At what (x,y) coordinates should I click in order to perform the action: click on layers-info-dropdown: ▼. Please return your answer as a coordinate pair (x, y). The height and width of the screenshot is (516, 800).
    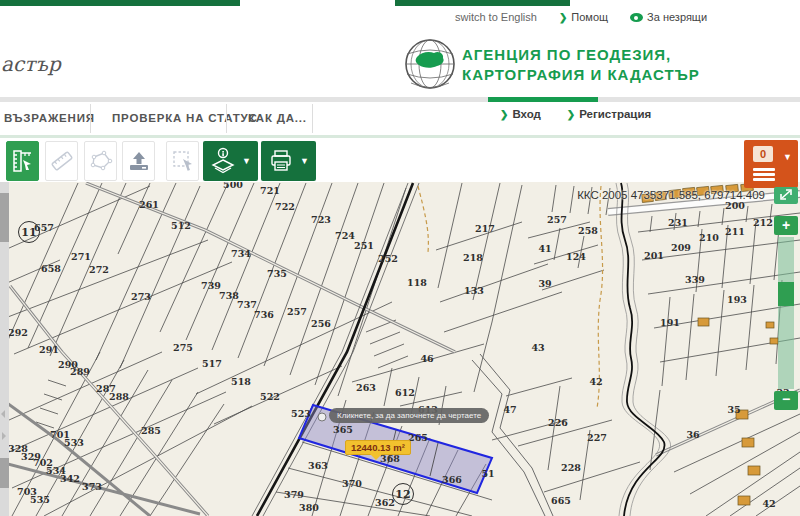
    Looking at the image, I should click on (230, 161).